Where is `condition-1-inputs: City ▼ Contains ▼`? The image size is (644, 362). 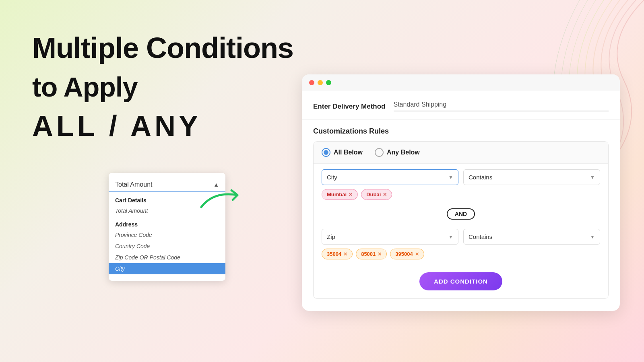 condition-1-inputs: City ▼ Contains ▼ is located at coordinates (461, 177).